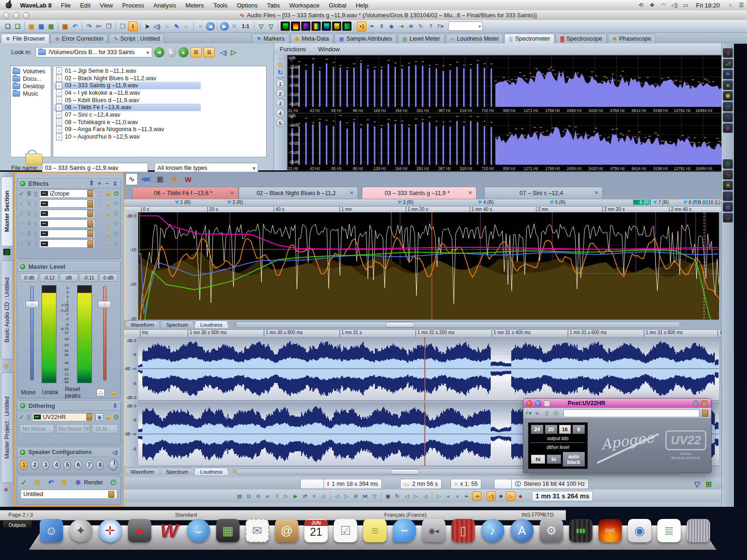 This screenshot has height=560, width=747. I want to click on pause-icon: ‖, so click(382, 26).